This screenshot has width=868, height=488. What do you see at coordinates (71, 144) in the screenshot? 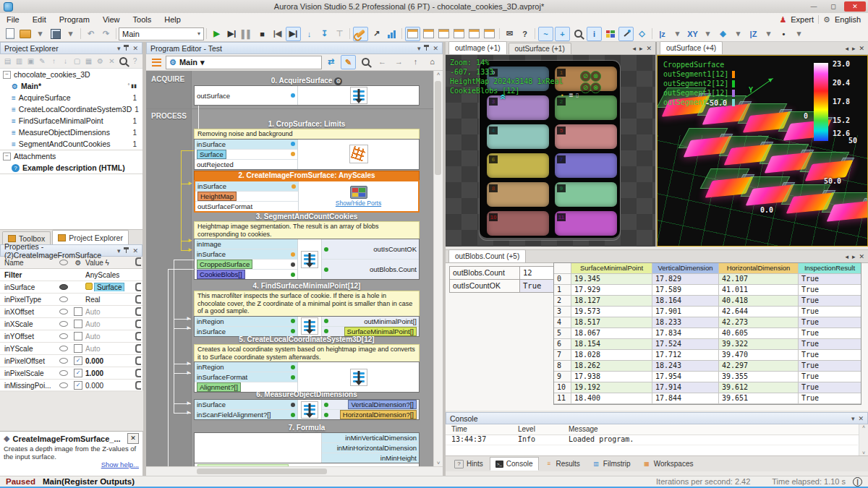
I see `tree-item-segmentandcountcookies: ≡SegmentAndCountCookies1` at bounding box center [71, 144].